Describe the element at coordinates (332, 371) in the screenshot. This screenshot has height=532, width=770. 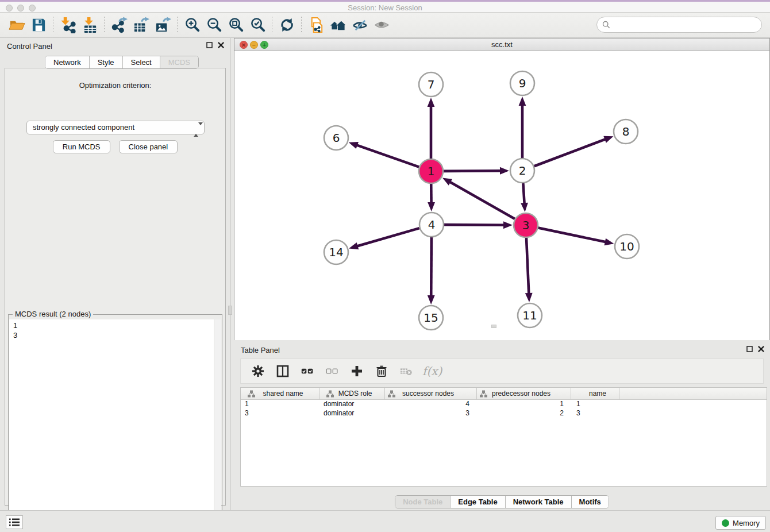
I see `deselect-all-columns-button` at that location.